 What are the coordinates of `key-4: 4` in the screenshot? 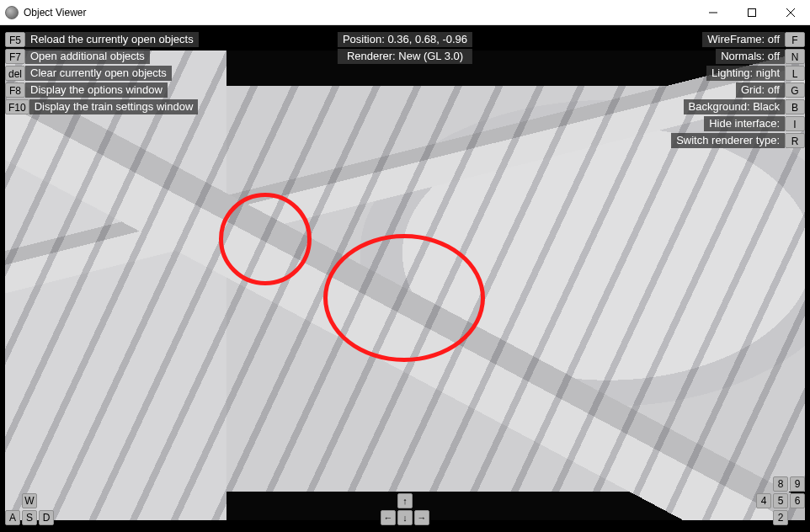 It's located at (764, 501).